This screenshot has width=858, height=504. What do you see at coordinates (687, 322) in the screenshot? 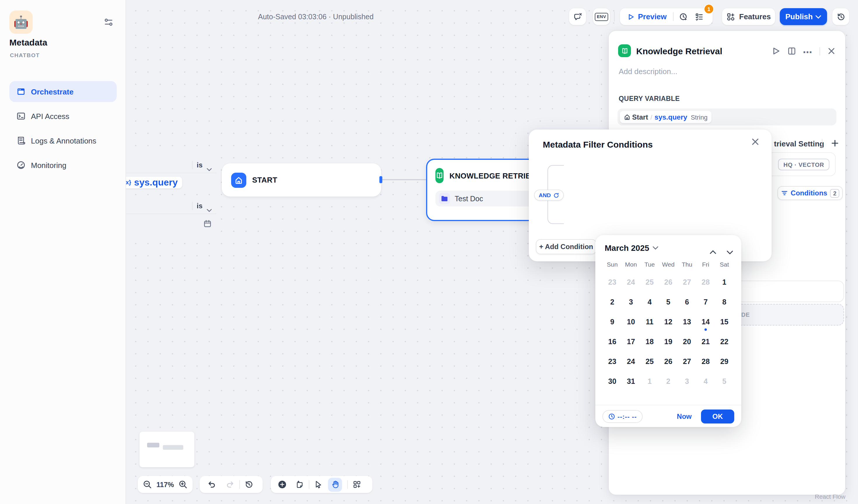
I see `calendar-day: 13` at bounding box center [687, 322].